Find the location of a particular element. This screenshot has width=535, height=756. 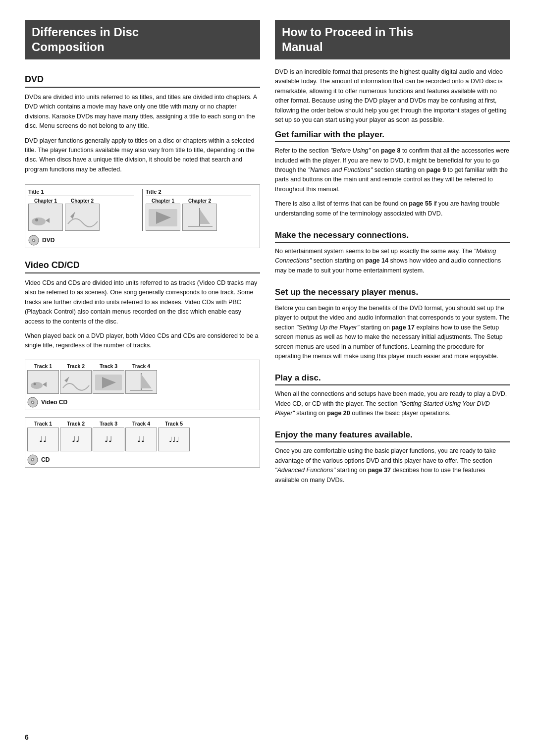

vcd-track1-label: Track 1 is located at coordinates (43, 366).